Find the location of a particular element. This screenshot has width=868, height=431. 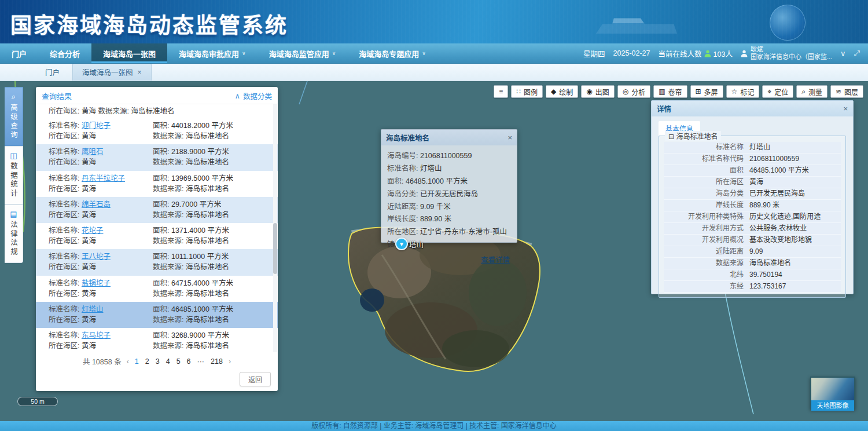

details-row: 标准名称代码 2106811000559 is located at coordinates (752, 159).